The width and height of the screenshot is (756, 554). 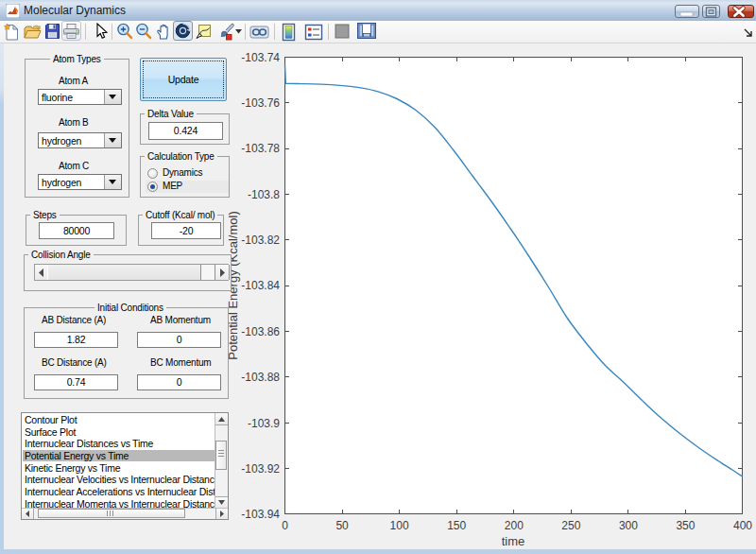 I want to click on svg-text: 250, so click(x=571, y=526).